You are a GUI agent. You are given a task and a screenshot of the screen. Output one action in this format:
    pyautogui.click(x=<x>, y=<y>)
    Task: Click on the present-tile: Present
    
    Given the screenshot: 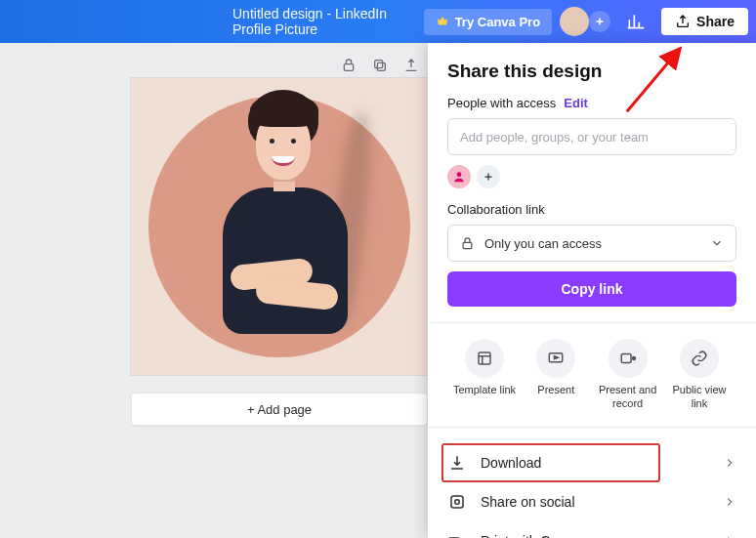 What is the action you would take?
    pyautogui.click(x=556, y=375)
    